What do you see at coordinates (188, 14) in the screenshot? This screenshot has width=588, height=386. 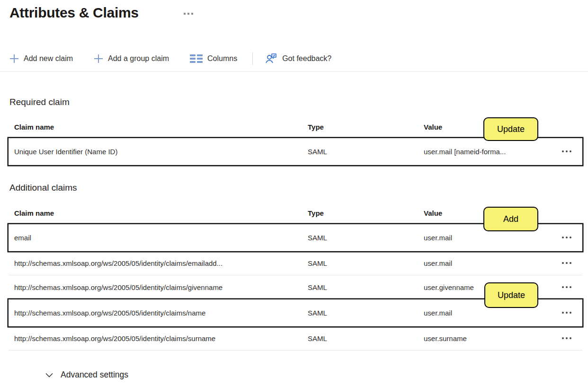 I see `title-more-menu-button` at bounding box center [188, 14].